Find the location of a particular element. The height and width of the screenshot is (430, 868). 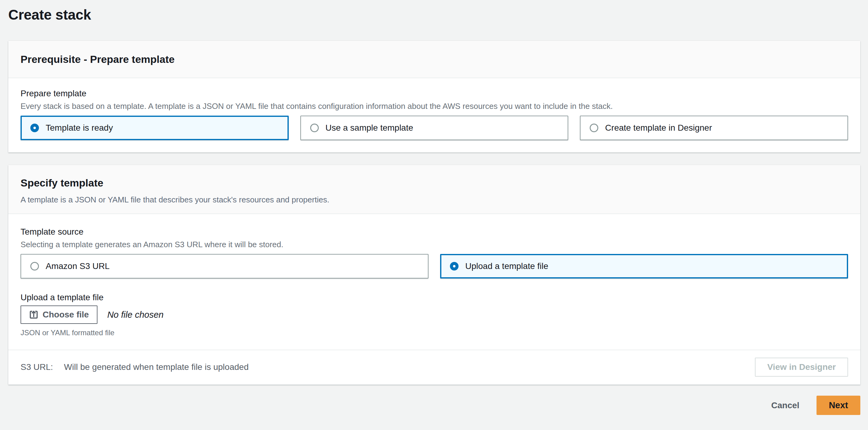

upload-icon is located at coordinates (34, 315).